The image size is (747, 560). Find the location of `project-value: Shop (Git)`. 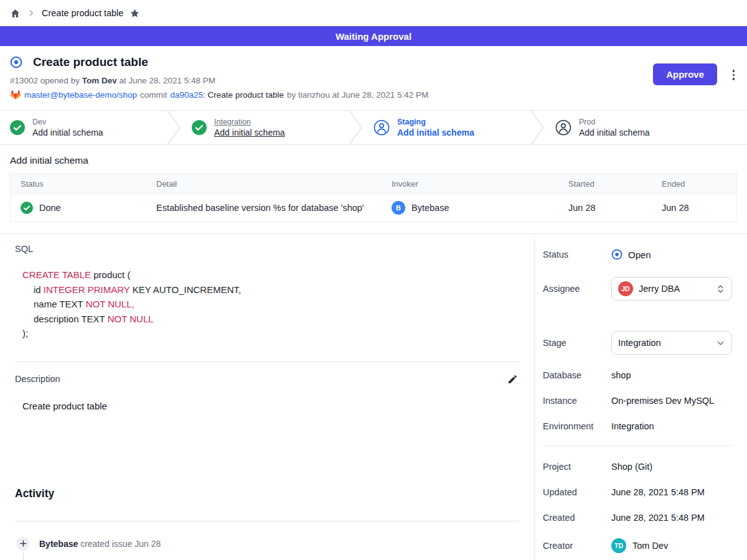

project-value: Shop (Git) is located at coordinates (632, 467).